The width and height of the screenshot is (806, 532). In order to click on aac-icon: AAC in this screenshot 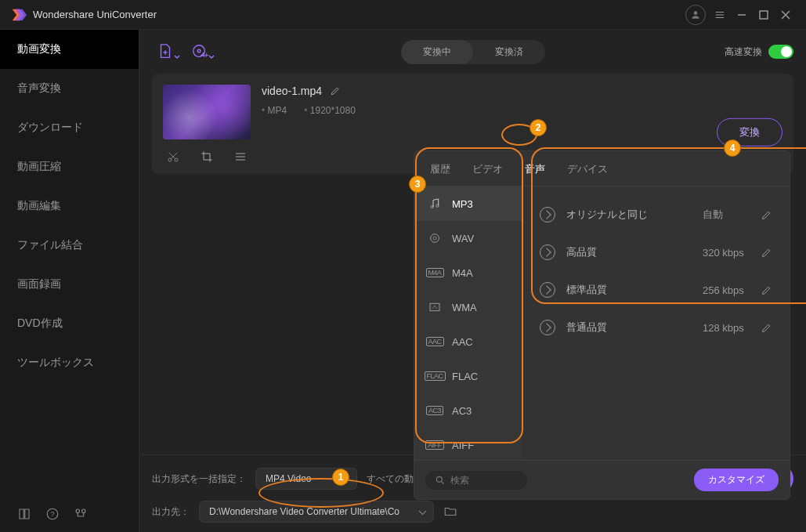, I will do `click(435, 342)`.